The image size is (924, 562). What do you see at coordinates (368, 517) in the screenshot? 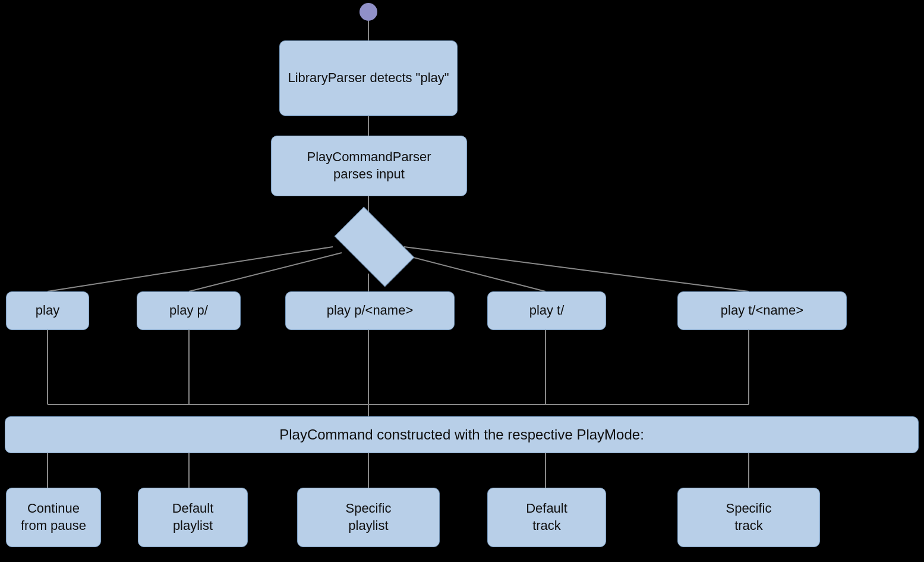
I see `specific-playlist-node: Specificplaylist` at bounding box center [368, 517].